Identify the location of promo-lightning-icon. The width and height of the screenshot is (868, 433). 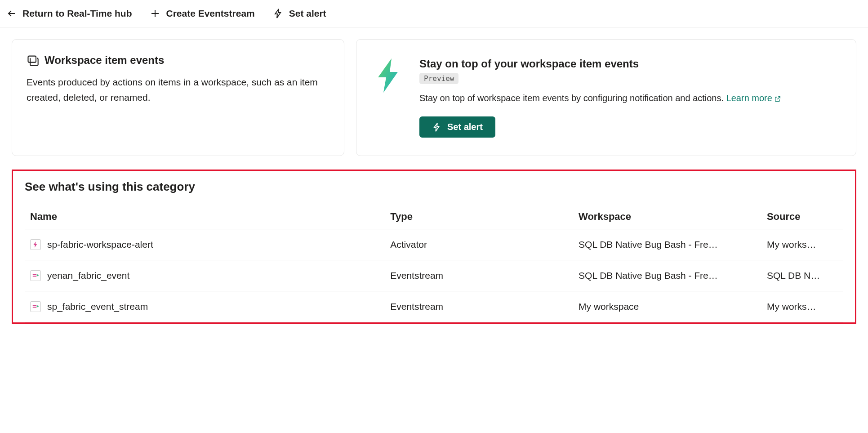
(388, 76).